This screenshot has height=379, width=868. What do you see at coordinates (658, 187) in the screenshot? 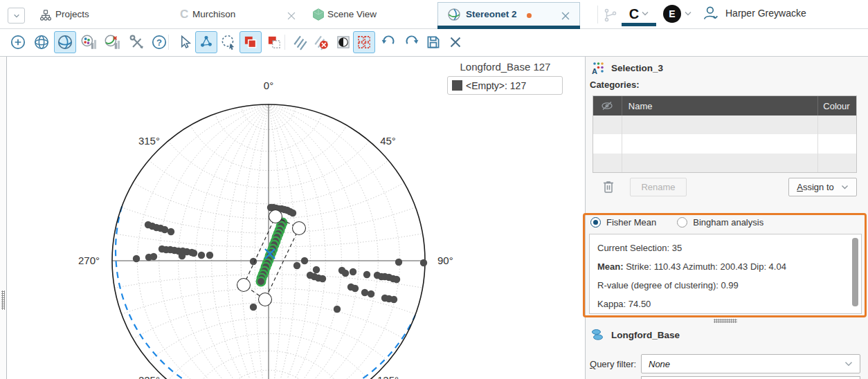
I see `rename-button: Rename` at bounding box center [658, 187].